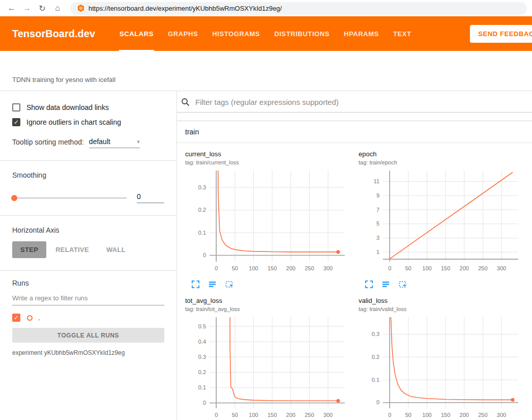  I want to click on url-text: https://tensorboard.dev/experiment/yKUbh…, so click(185, 8).